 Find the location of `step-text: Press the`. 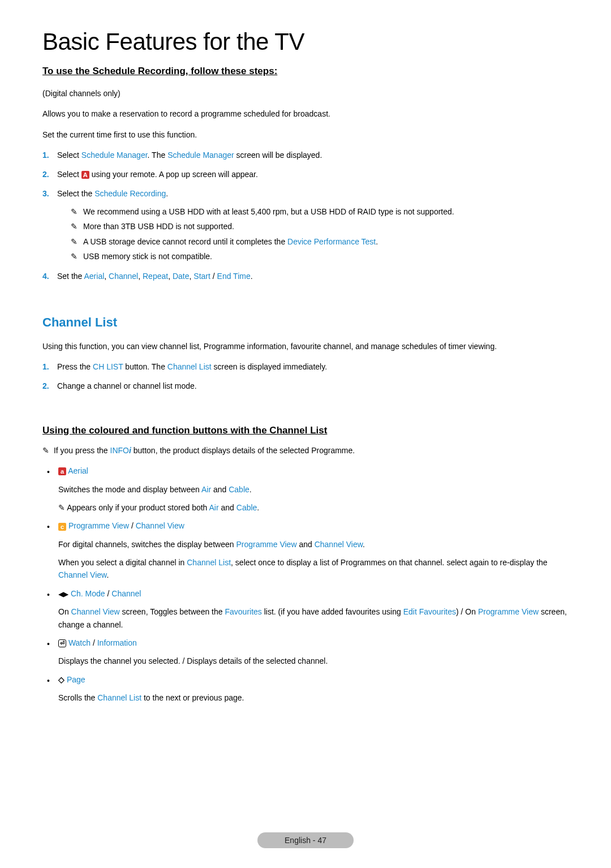

step-text: Press the is located at coordinates (75, 367).